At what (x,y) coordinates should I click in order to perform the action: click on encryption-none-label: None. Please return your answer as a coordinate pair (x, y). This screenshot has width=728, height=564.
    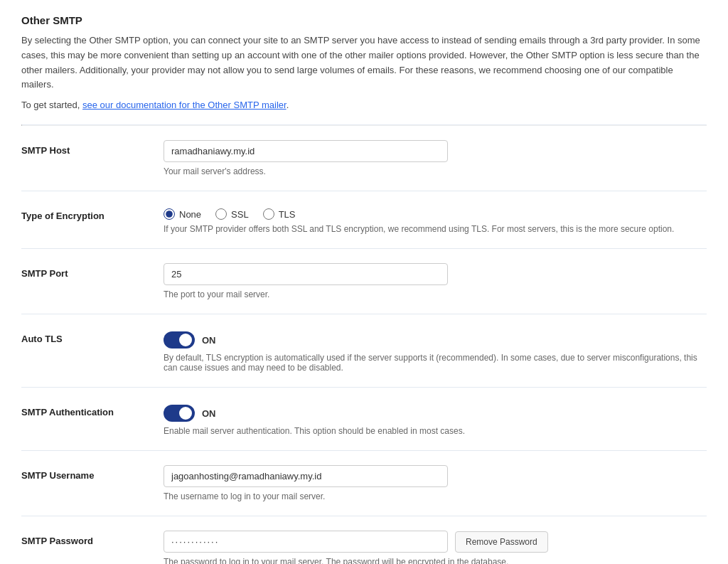
    Looking at the image, I should click on (191, 215).